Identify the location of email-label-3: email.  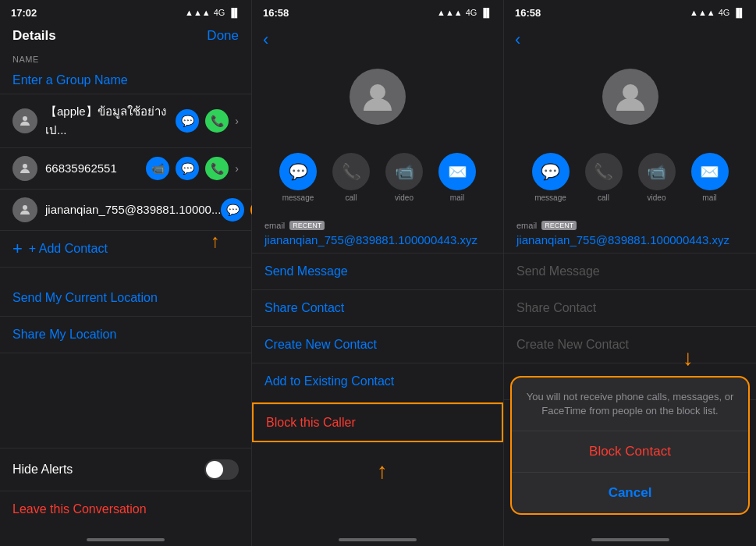
(527, 225).